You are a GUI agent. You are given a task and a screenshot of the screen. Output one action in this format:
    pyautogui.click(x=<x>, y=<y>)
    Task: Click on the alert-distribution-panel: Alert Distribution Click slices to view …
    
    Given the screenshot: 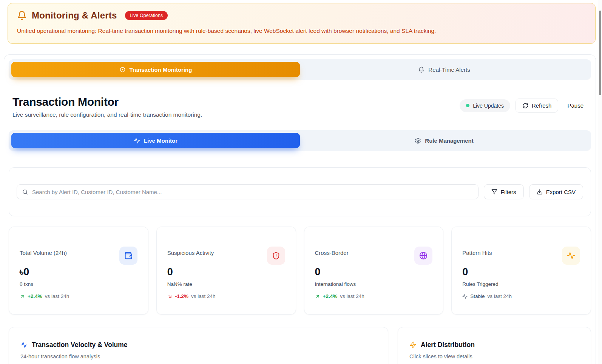 What is the action you would take?
    pyautogui.click(x=494, y=345)
    